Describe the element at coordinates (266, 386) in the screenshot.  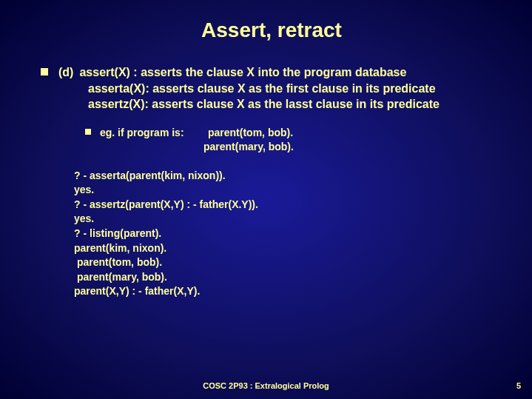
I see `footer-text: COSC 2P93 : Extralogical Prolog` at that location.